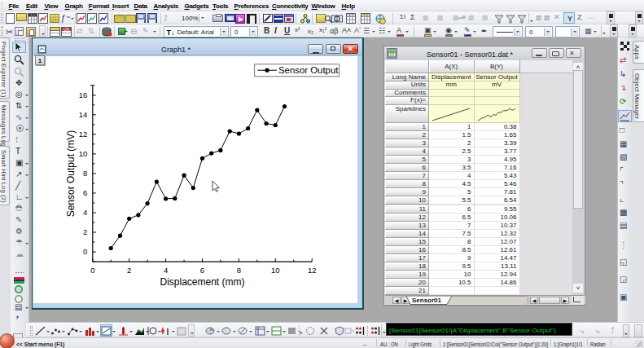 This screenshot has height=348, width=644. I want to click on svg-text: Sensor Output (mV), so click(71, 174).